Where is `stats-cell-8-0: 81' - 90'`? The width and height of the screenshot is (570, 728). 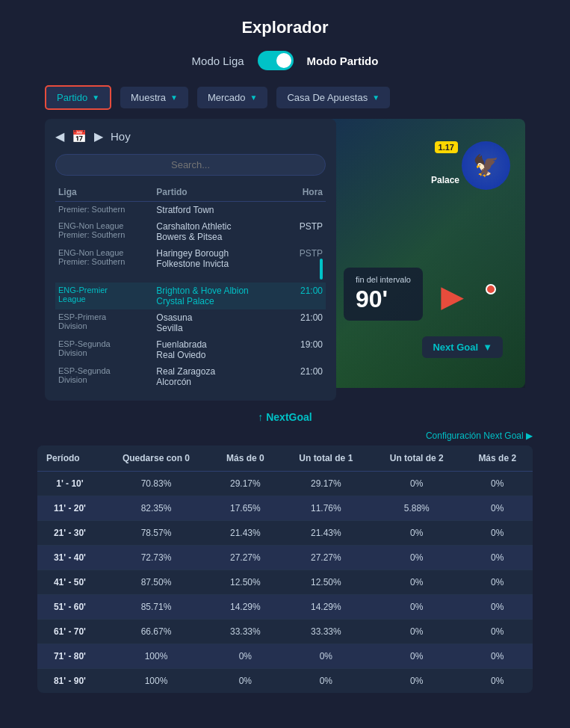 stats-cell-8-0: 81' - 90' is located at coordinates (70, 682).